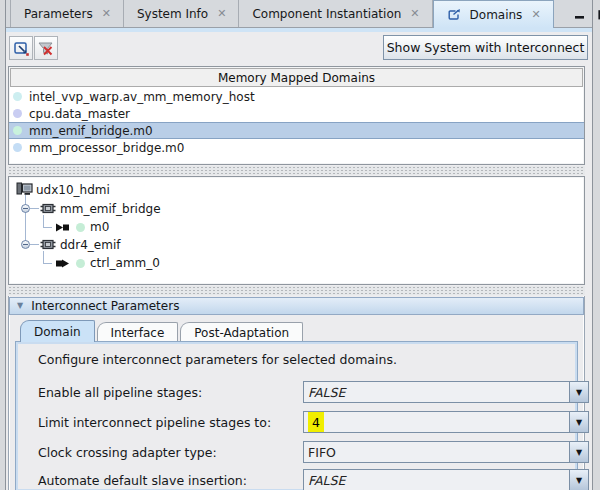  I want to click on tree-root-label: udx10_hdmi, so click(73, 190).